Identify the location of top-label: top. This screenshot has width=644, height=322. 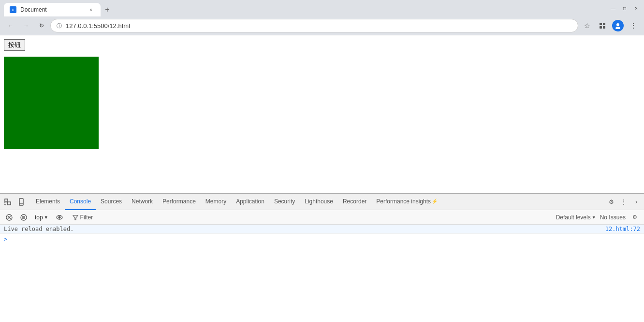
(39, 217).